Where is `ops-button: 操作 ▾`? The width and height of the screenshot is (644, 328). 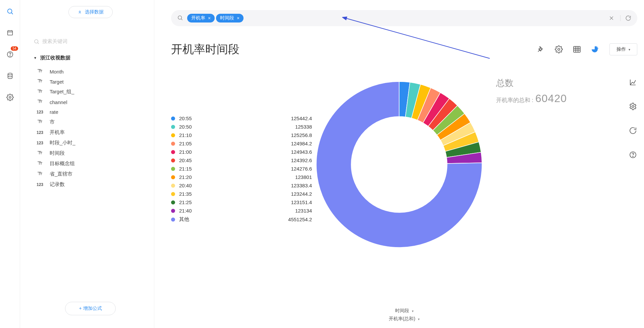 ops-button: 操作 ▾ is located at coordinates (623, 49).